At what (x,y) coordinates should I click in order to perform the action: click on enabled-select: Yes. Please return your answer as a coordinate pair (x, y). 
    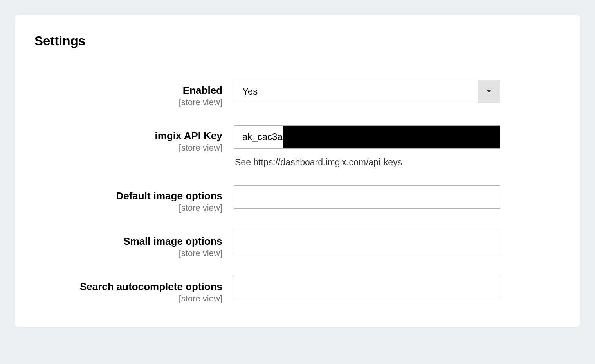
    Looking at the image, I should click on (367, 91).